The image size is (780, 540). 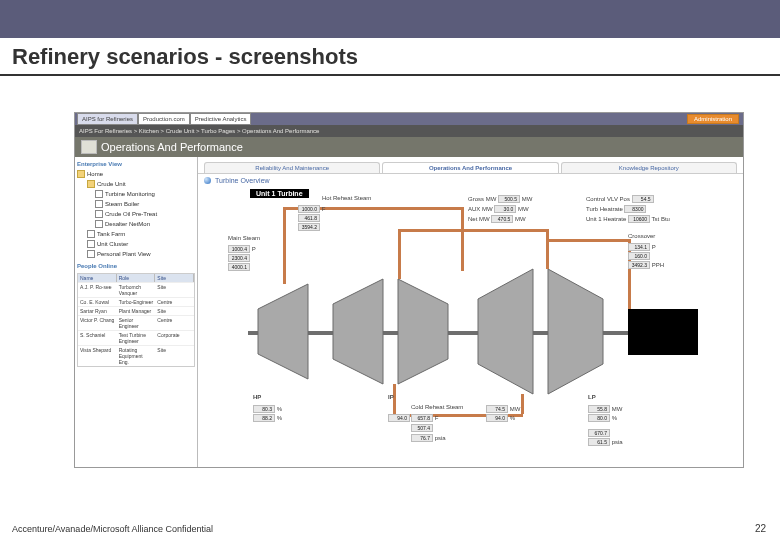 What do you see at coordinates (136, 312) in the screenshot?
I see `sidebar: Enterprise View Home Crude Unit Turbine …` at bounding box center [136, 312].